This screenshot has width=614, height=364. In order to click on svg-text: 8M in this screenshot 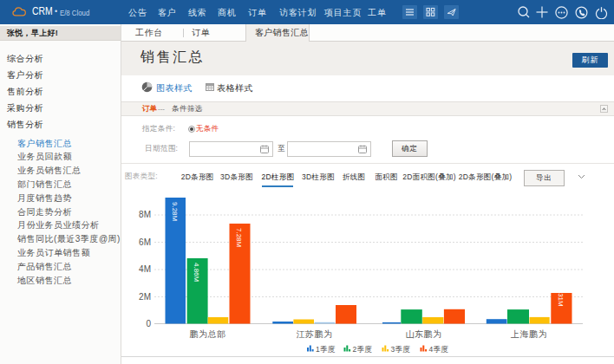, I will do `click(145, 215)`.